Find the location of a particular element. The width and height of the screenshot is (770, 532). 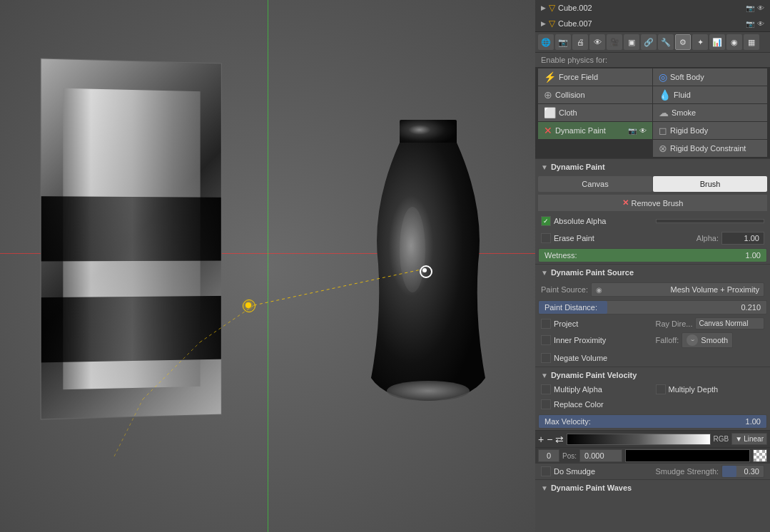

do-smudge-checkbox is located at coordinates (546, 471).